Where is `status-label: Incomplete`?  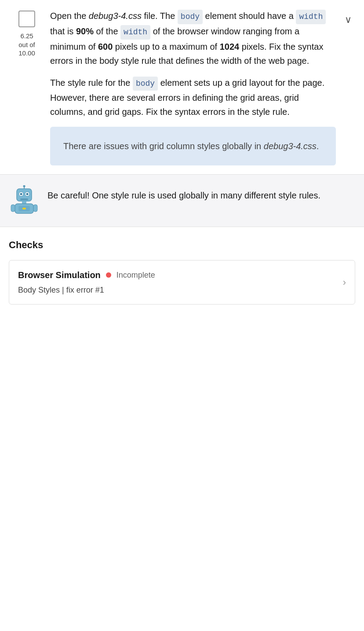
status-label: Incomplete is located at coordinates (136, 275).